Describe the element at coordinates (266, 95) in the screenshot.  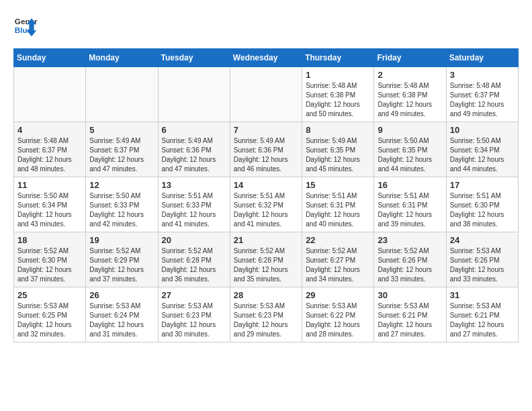
I see `week-row-1: 1Sunrise: 5:48 AM Sunset: 6:38 PM Daylig…` at that location.